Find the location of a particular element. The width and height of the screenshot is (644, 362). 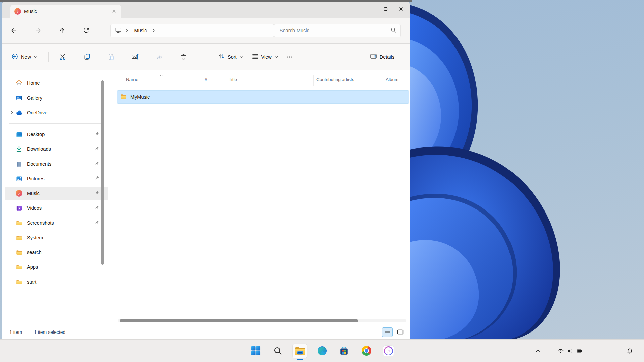

sidebar-item-start: start is located at coordinates (56, 282).